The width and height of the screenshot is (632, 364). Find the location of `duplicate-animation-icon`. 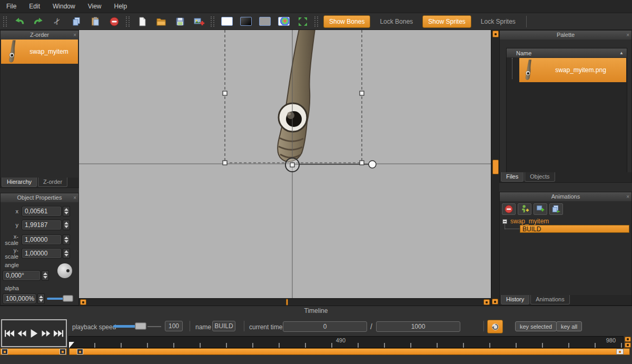

duplicate-animation-icon is located at coordinates (556, 209).